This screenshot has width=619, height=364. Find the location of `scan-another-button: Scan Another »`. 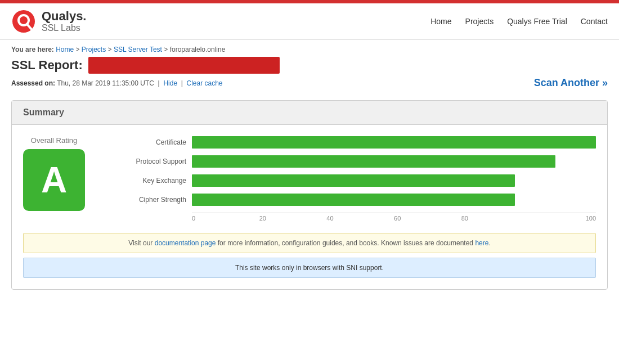

scan-another-button: Scan Another » is located at coordinates (571, 83).